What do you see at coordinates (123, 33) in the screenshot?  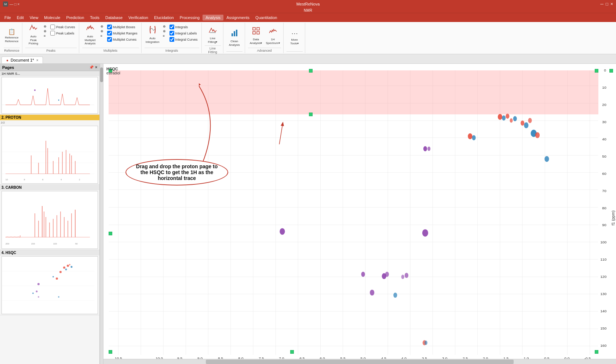 I see `multiplet-checkboxes: Multiplet Boxes Multiplet Ranges Multipl…` at bounding box center [123, 33].